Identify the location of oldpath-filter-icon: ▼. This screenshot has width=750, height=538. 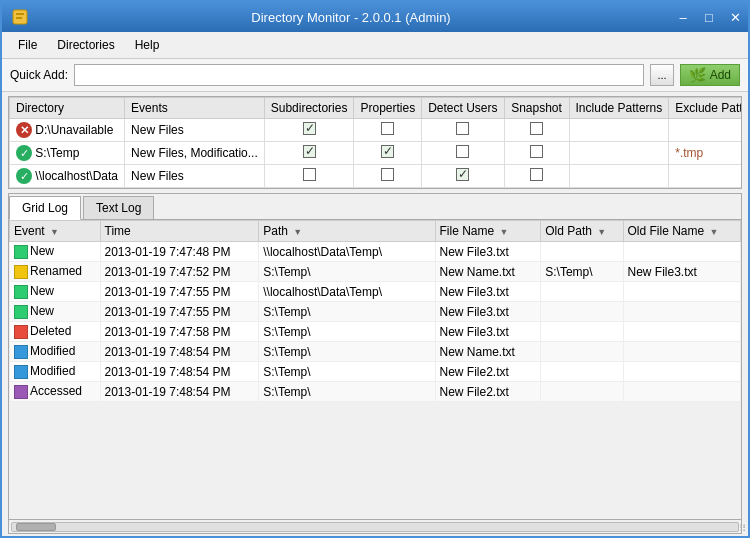
(602, 232).